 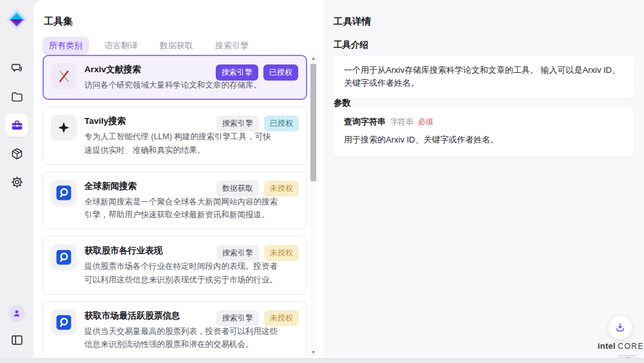 I want to click on tool-description: 全球新闻搜索是一个聚合全球各大新闻网站内容的搜索引擎，帮助用户快速获取全球最新资…, so click(x=181, y=209).